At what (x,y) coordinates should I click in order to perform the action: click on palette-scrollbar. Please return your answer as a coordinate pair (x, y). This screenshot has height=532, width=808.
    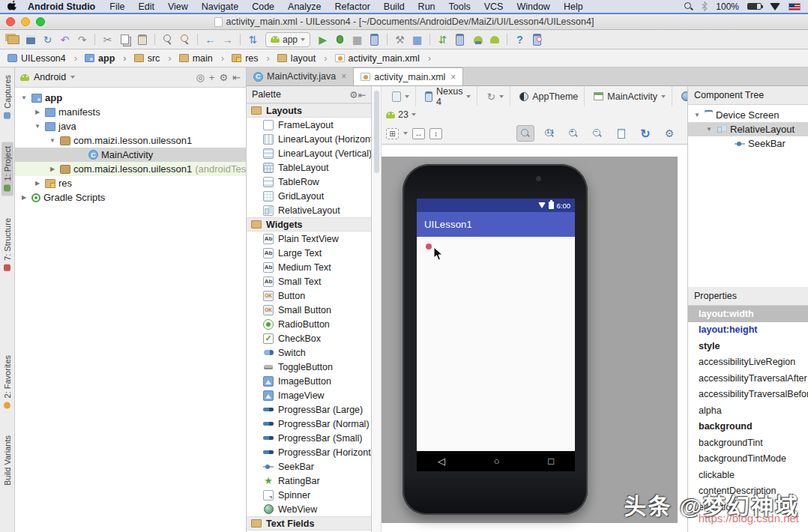
    Looking at the image, I should click on (376, 309).